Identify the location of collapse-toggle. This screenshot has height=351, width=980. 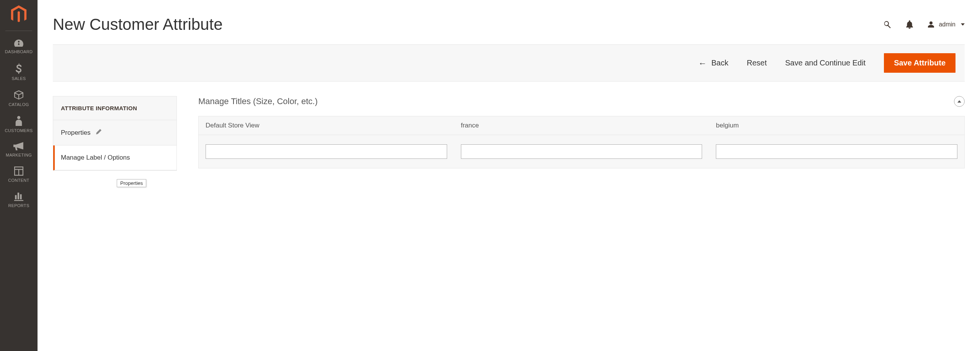
(959, 101).